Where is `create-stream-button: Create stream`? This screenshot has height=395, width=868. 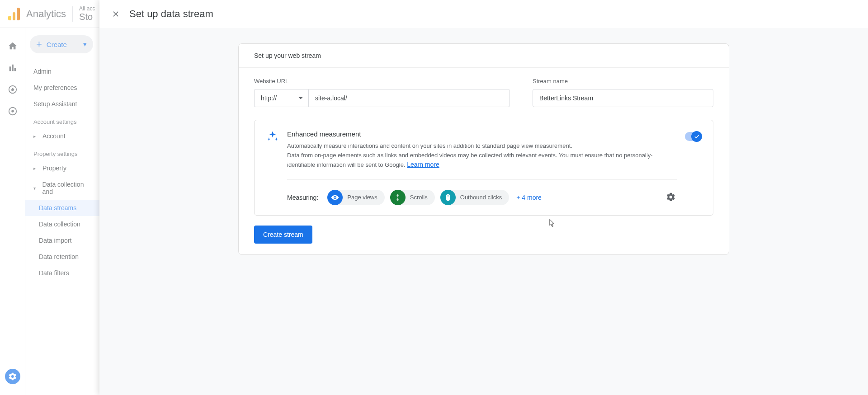
create-stream-button: Create stream is located at coordinates (283, 235).